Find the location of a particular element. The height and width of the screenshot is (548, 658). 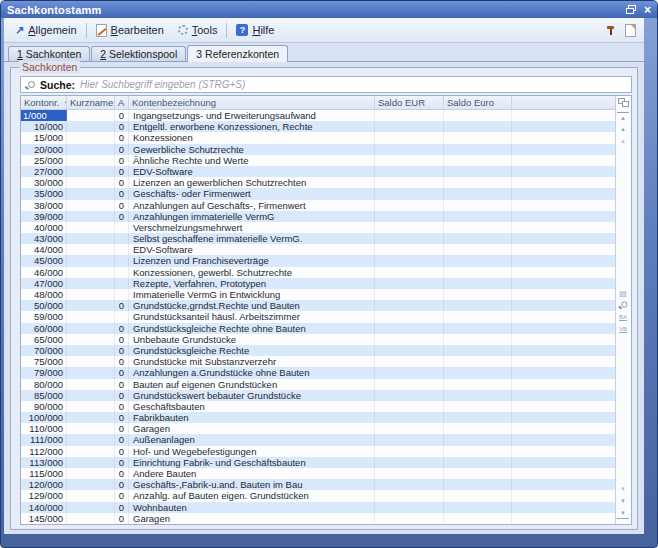

table-row: 111/0000Außenanlagen is located at coordinates (318, 440).